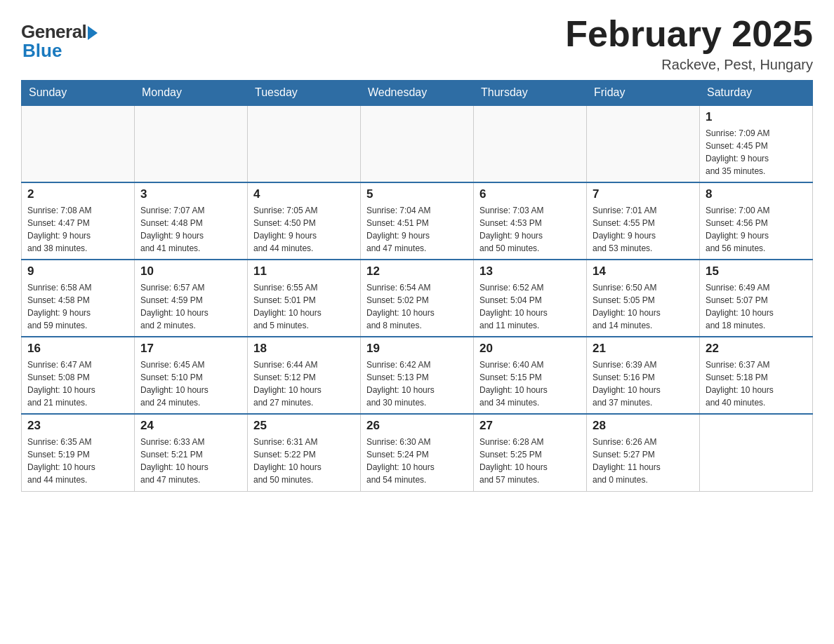 This screenshot has width=834, height=644. I want to click on day-info: Sunrise: 7:03 AM Sunset: 4:53 PM Dayligh…, so click(530, 229).